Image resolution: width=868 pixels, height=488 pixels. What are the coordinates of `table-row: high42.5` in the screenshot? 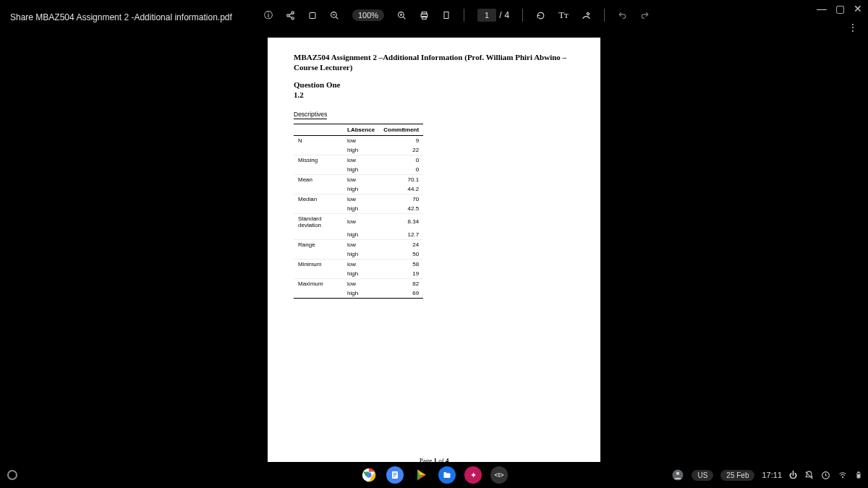 It's located at (359, 209).